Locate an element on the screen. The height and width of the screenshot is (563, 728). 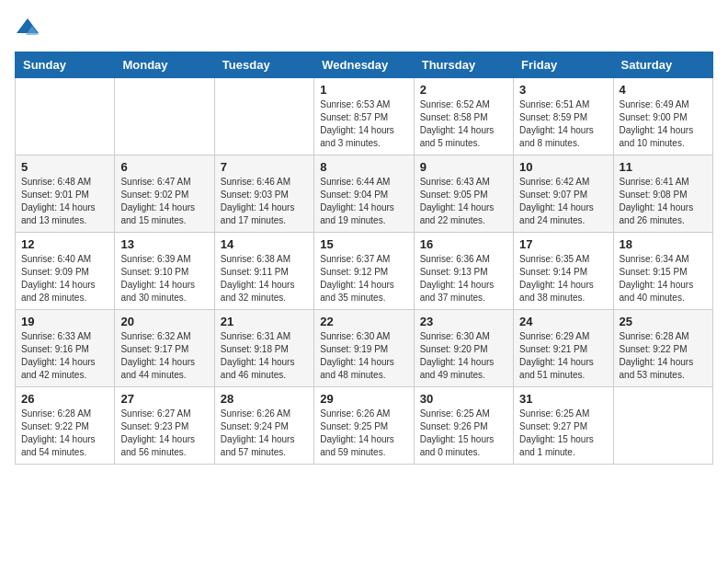
day-number: 1 is located at coordinates (364, 90).